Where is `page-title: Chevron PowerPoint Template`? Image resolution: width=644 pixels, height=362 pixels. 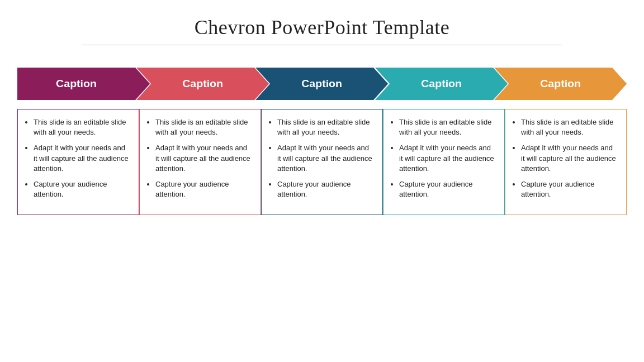
page-title: Chevron PowerPoint Template is located at coordinates (322, 27).